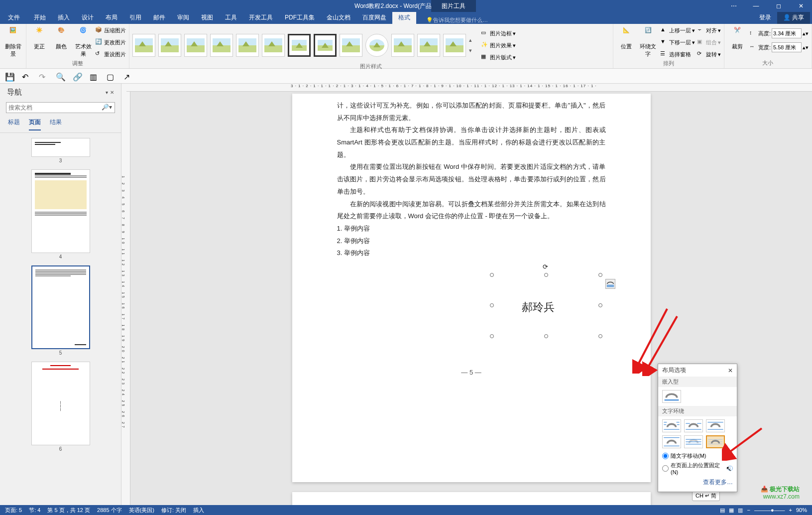 The height and width of the screenshot is (515, 812). I want to click on status-words: 2885 个字, so click(110, 510).